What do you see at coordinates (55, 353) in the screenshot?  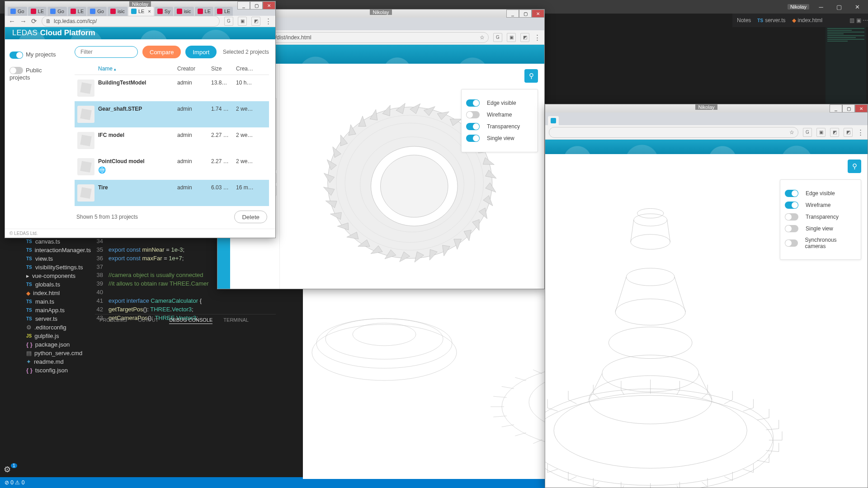 I see `file-python_serve.cmd: ▤python_serve.cmd` at bounding box center [55, 353].